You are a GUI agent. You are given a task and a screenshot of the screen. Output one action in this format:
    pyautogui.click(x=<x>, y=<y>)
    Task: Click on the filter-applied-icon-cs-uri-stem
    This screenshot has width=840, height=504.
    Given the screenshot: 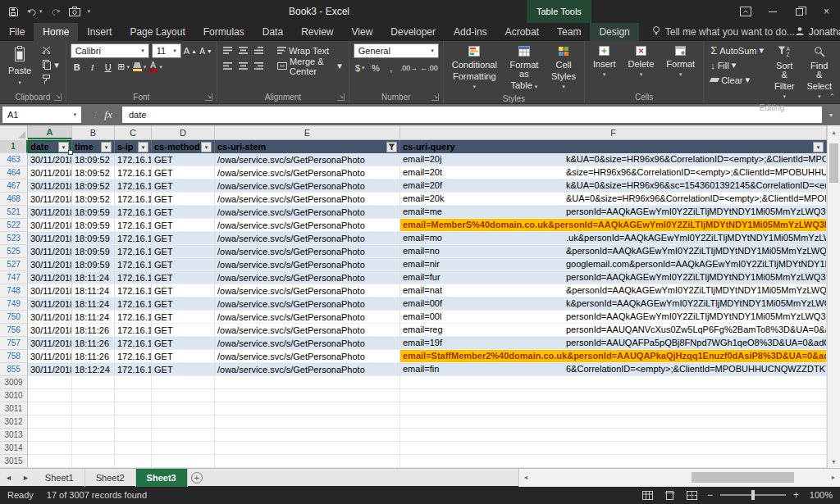 What is the action you would take?
    pyautogui.click(x=392, y=148)
    